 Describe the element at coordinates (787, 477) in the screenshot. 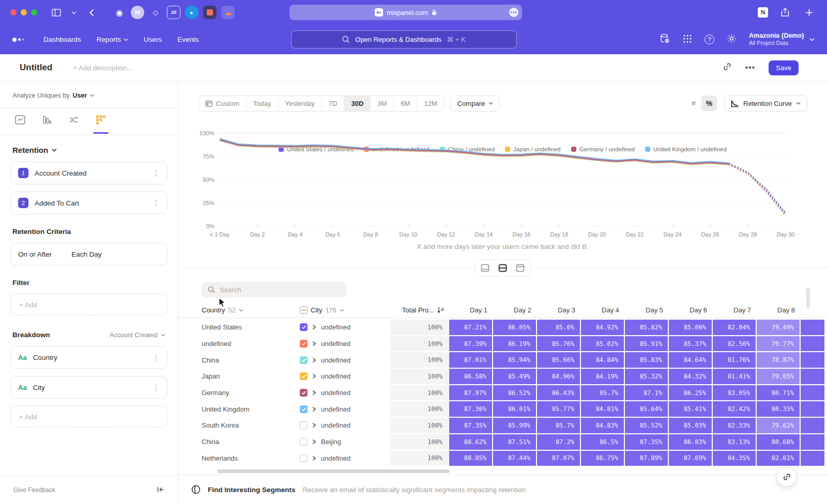

I see `share-link-fab` at that location.